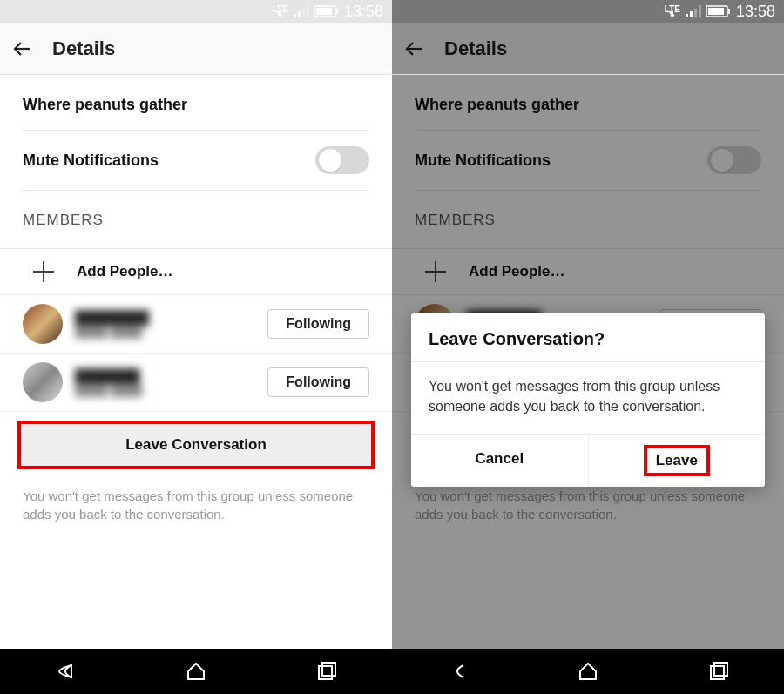  I want to click on member-row: ███████ ████ ████ Following, so click(196, 383).